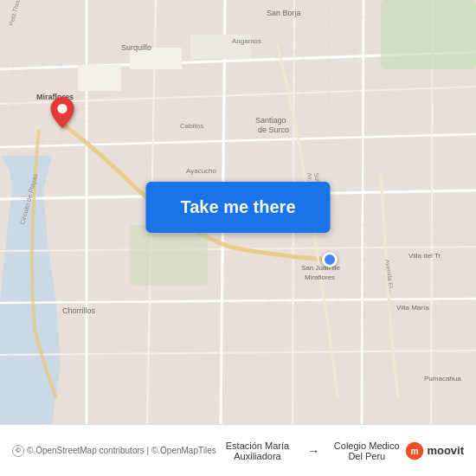  What do you see at coordinates (312, 451) in the screenshot?
I see `route-info: Estación María Auxiliadora → Colegio Med…` at bounding box center [312, 451].